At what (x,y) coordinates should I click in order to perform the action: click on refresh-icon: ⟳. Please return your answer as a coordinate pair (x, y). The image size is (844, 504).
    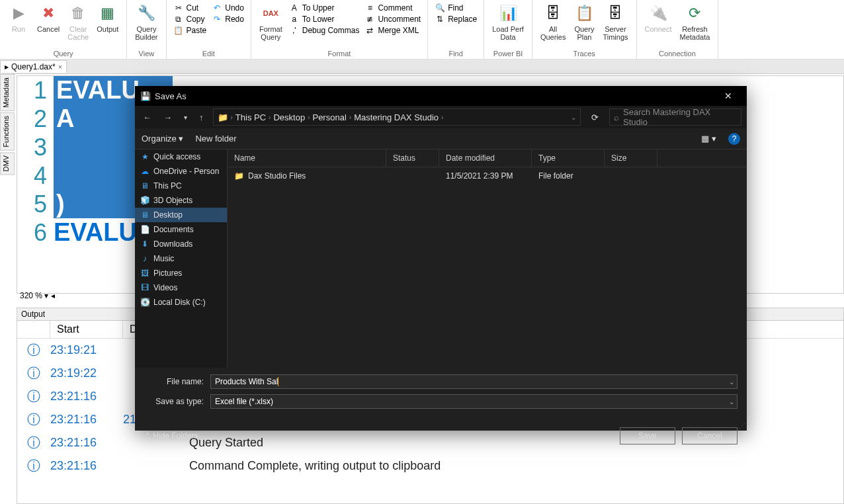
    Looking at the image, I should click on (695, 13).